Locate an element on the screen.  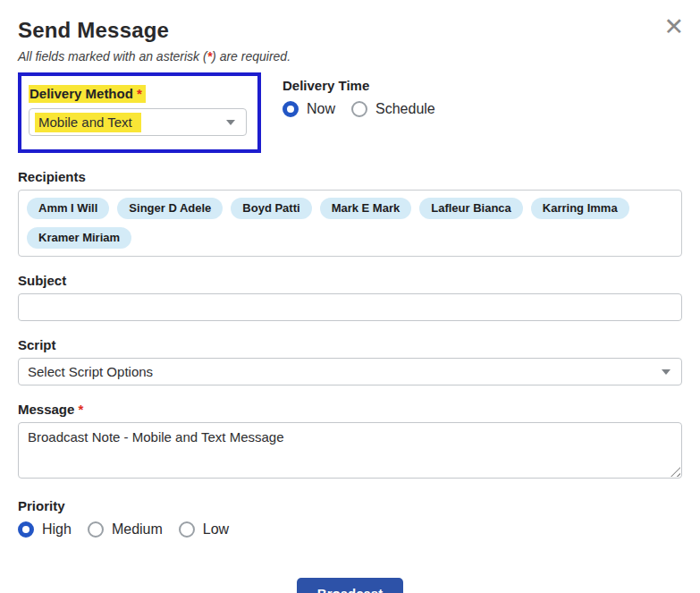
radio-schedule-label: Schedule is located at coordinates (406, 109).